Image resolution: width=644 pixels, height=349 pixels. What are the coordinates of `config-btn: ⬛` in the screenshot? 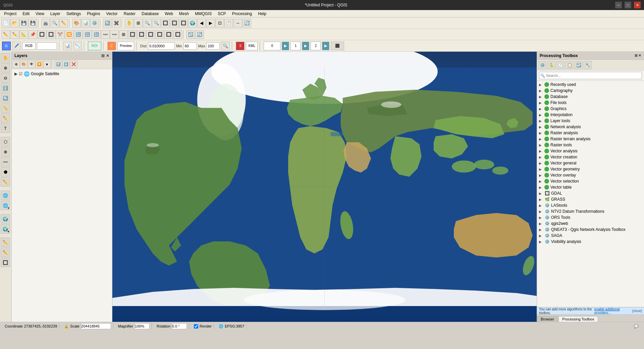 It's located at (337, 46).